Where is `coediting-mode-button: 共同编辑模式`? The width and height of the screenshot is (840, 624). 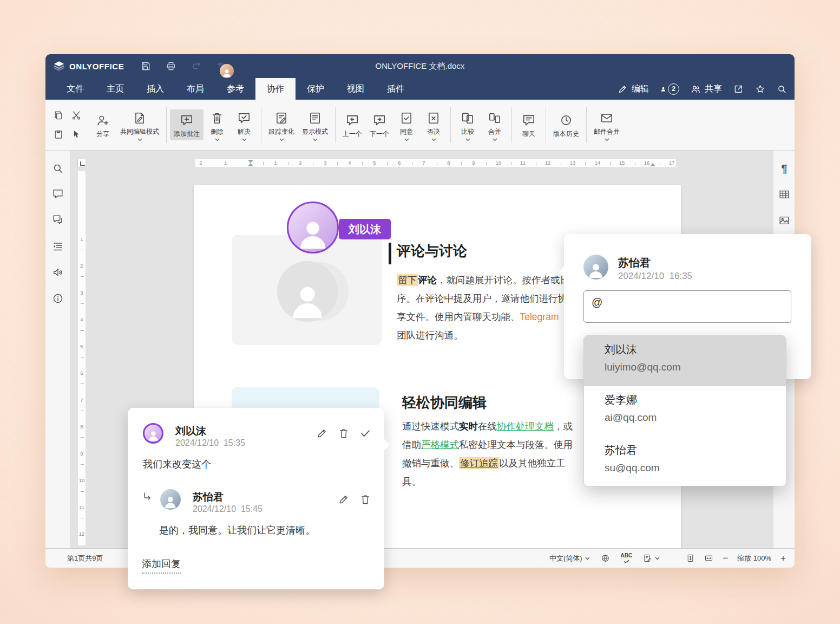 coediting-mode-button: 共同编辑模式 is located at coordinates (140, 125).